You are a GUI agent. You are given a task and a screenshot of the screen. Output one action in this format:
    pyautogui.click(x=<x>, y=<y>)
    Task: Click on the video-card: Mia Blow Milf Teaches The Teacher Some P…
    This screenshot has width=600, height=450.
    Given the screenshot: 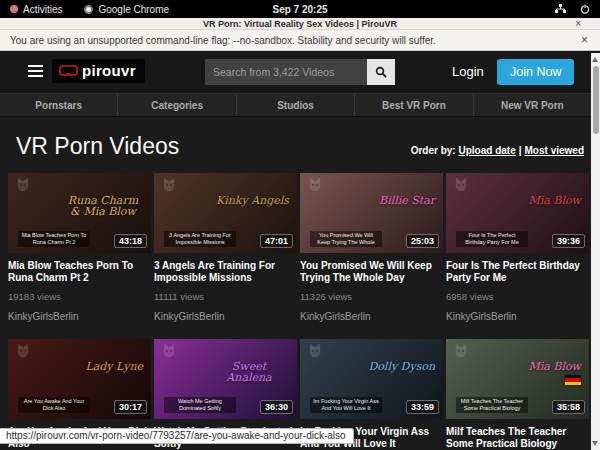 What is the action you would take?
    pyautogui.click(x=518, y=394)
    